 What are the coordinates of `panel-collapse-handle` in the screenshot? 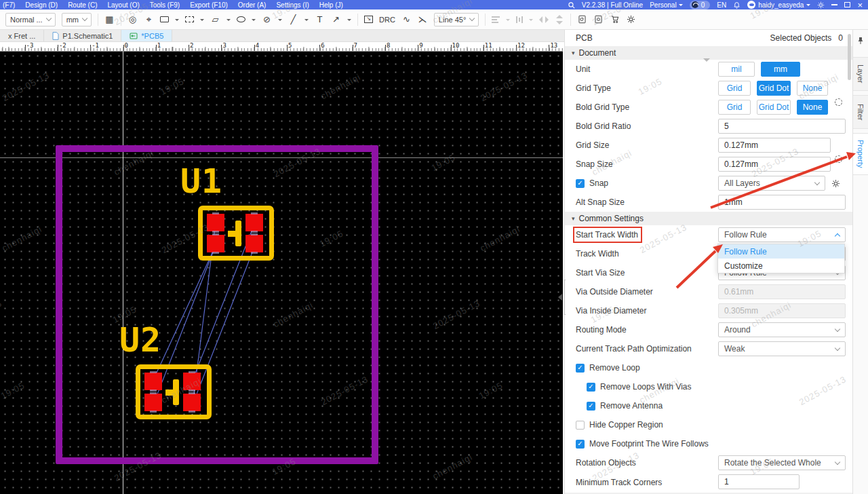 It's located at (561, 297).